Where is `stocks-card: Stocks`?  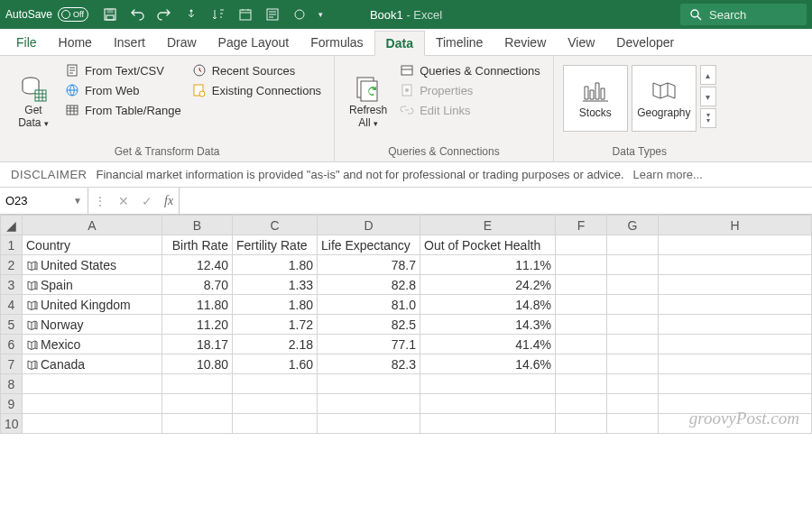 stocks-card: Stocks is located at coordinates (595, 98).